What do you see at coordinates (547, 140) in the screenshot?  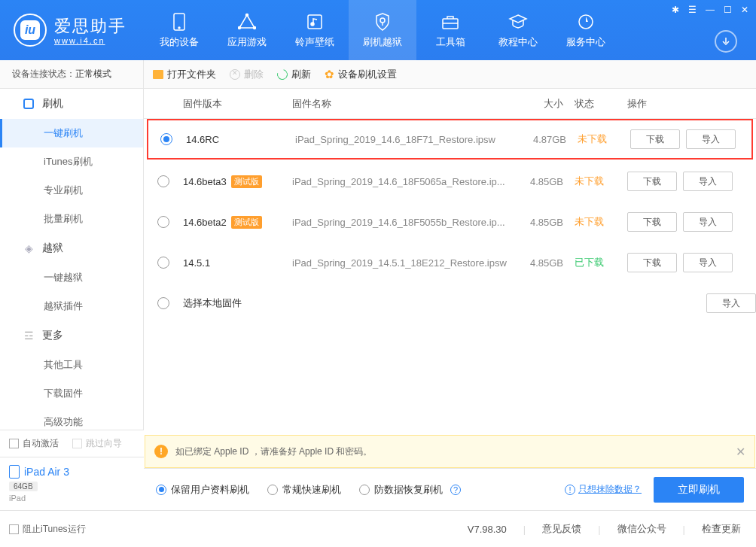 I see `fw-size: 4.87GB` at bounding box center [547, 140].